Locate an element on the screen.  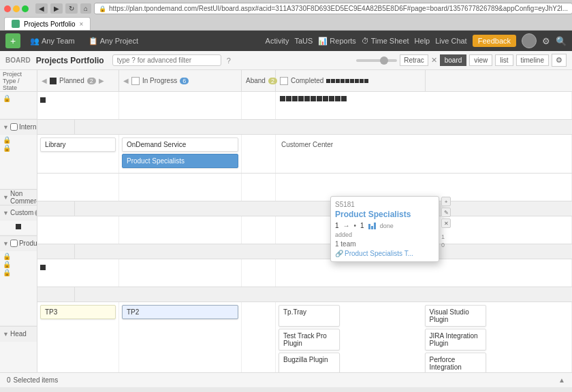
user-avatar is located at coordinates (529, 41).